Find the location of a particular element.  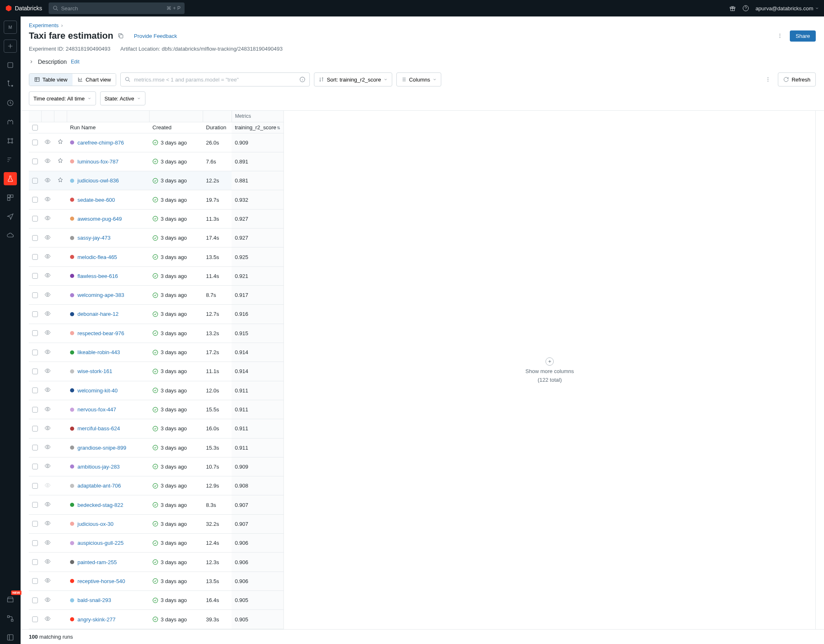

user-menu: apurva@databricks.com is located at coordinates (787, 8).